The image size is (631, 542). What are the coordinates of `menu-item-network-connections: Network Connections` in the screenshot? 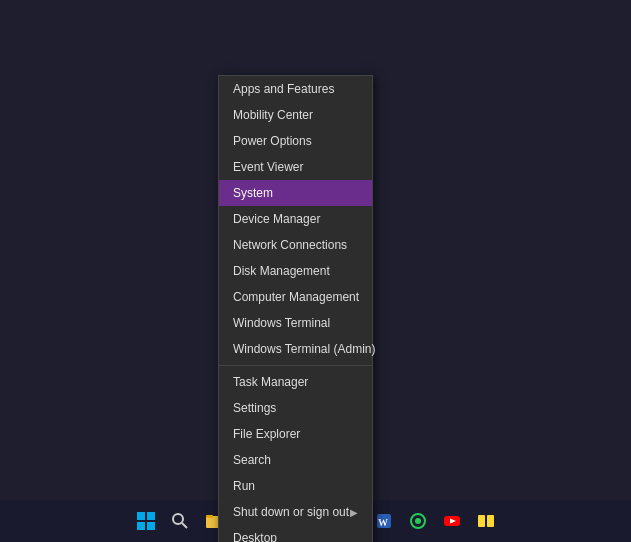 It's located at (296, 245).